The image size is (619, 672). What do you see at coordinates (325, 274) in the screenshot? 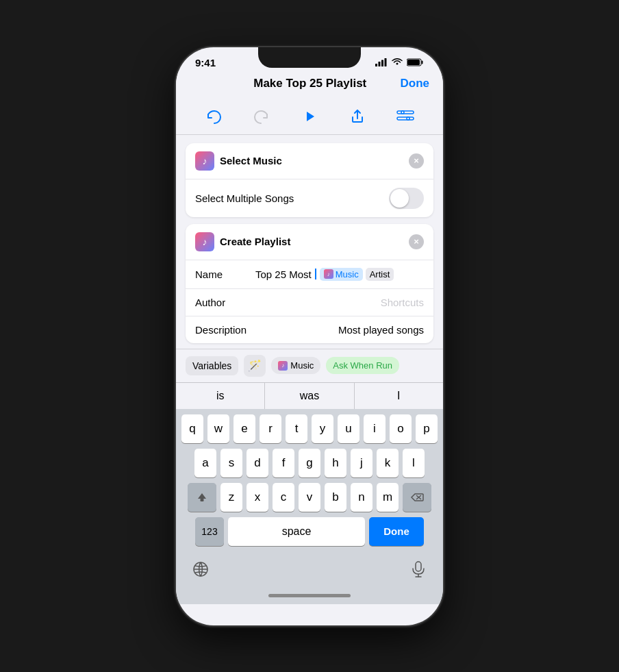
I see `name-field: Top 25 Most ♪ Music Artist` at bounding box center [325, 274].